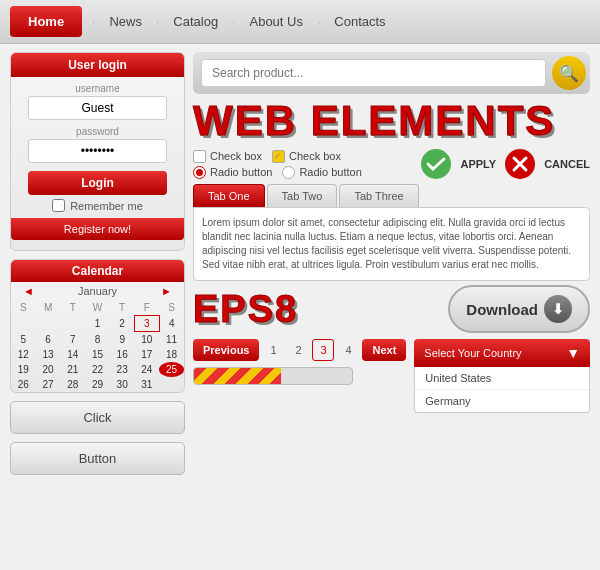 Image resolution: width=600 pixels, height=570 pixels. What do you see at coordinates (97, 151) in the screenshot?
I see `password-input` at bounding box center [97, 151].